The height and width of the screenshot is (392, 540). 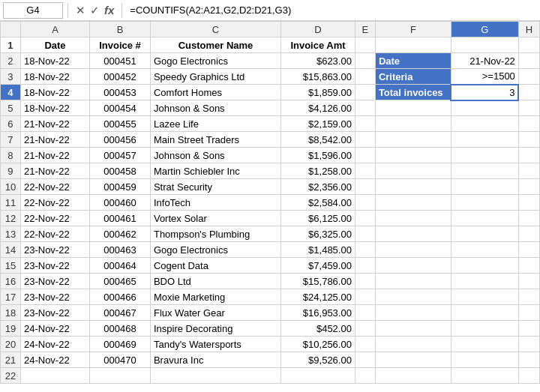 I want to click on cell-g3: >=1500, so click(x=484, y=76).